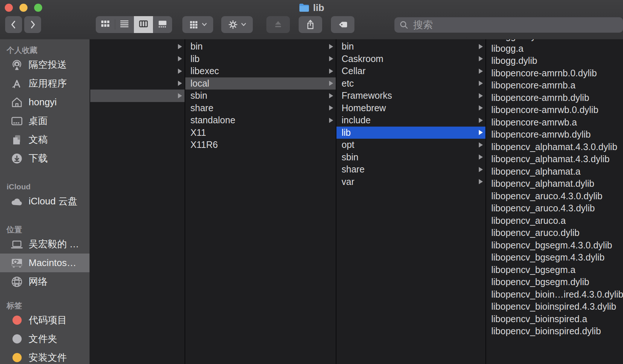 Image resolution: width=623 pixels, height=364 pixels. I want to click on file-row: X11, so click(261, 133).